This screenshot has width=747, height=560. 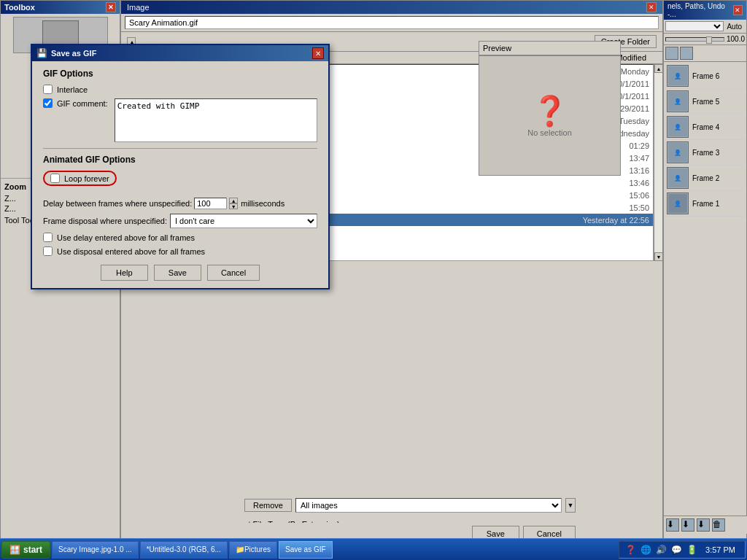 I want to click on preview-label: Preview, so click(x=550, y=48).